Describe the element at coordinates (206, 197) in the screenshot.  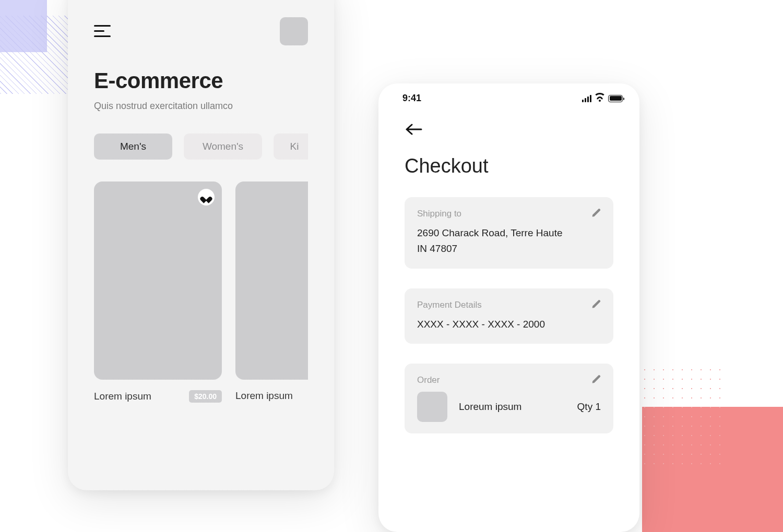
I see `favorite-button` at that location.